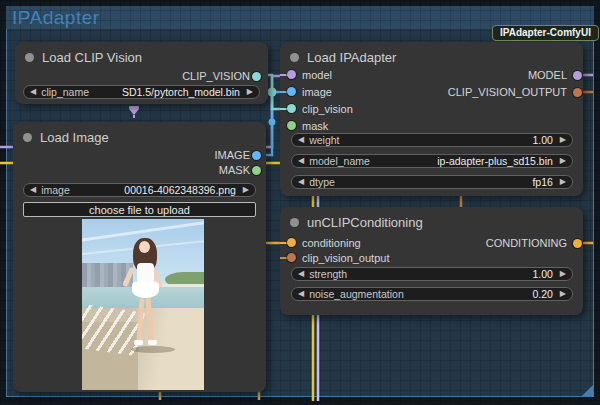 Image resolution: width=600 pixels, height=405 pixels. I want to click on widget-image-file: ◀ image 00016-4062348396.png ▶, so click(140, 190).